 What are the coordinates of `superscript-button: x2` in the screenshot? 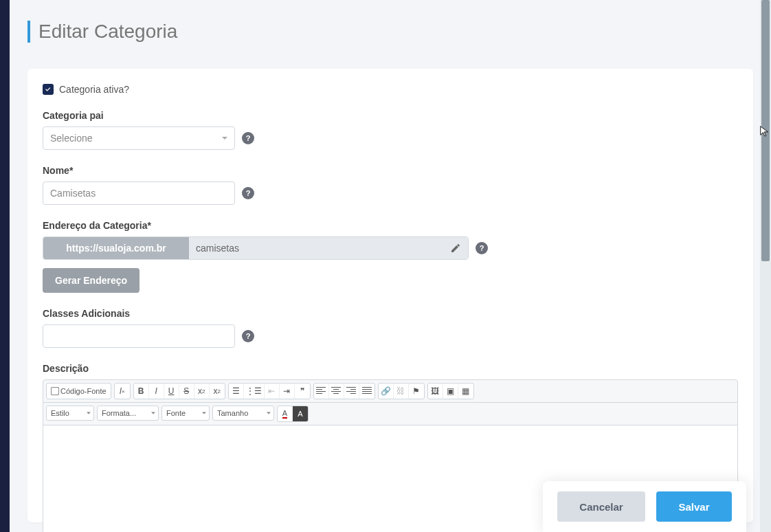 It's located at (217, 391).